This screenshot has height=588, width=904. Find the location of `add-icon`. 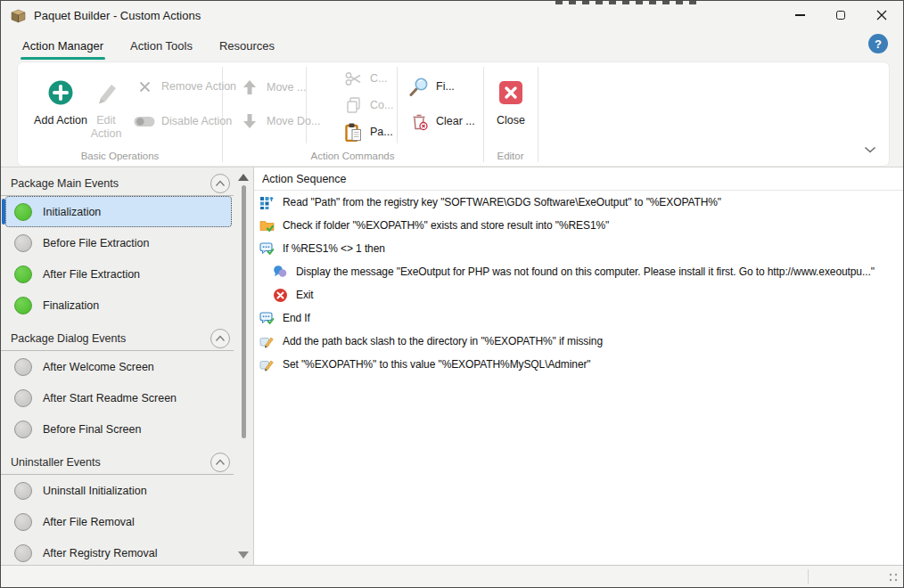

add-icon is located at coordinates (61, 93).